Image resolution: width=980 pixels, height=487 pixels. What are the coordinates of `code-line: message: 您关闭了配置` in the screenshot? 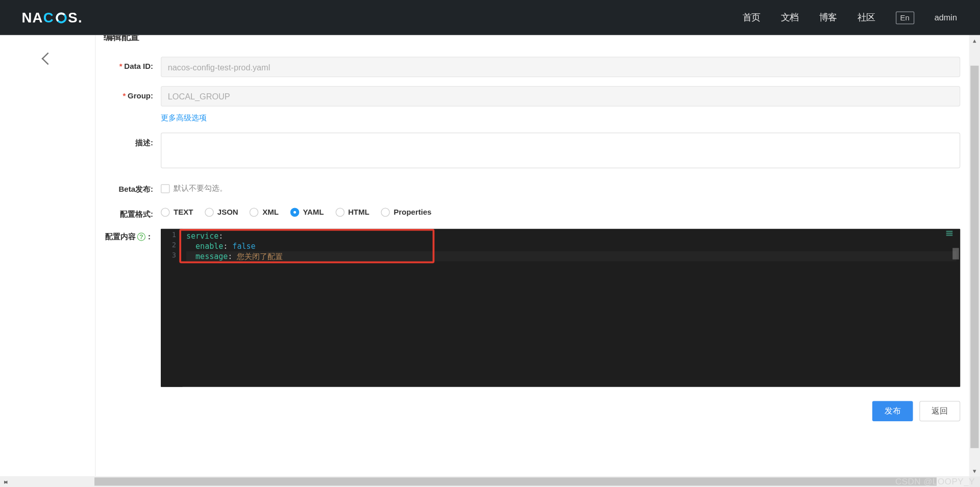 It's located at (572, 257).